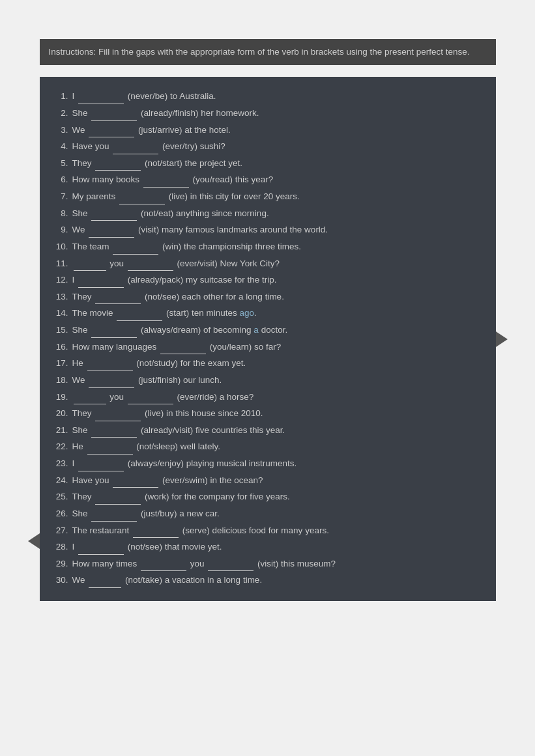 The height and width of the screenshot is (756, 535). I want to click on item-number: 23., so click(64, 464).